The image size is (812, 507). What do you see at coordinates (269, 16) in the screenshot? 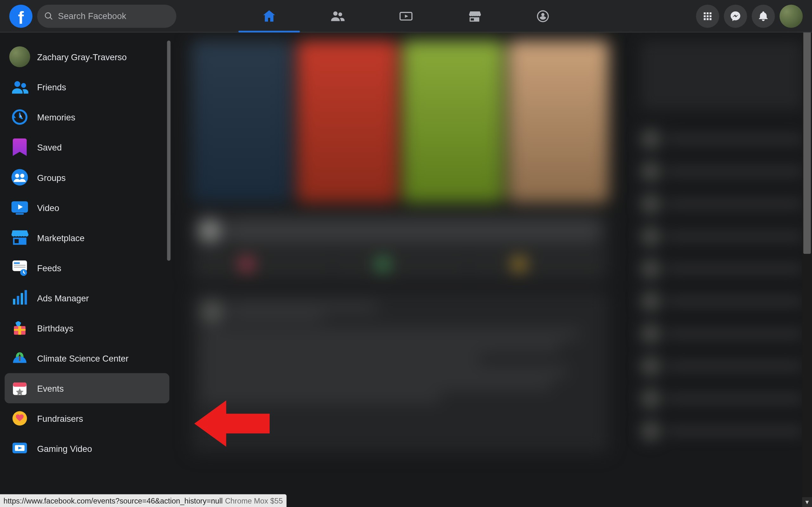
I see `home-icon` at bounding box center [269, 16].